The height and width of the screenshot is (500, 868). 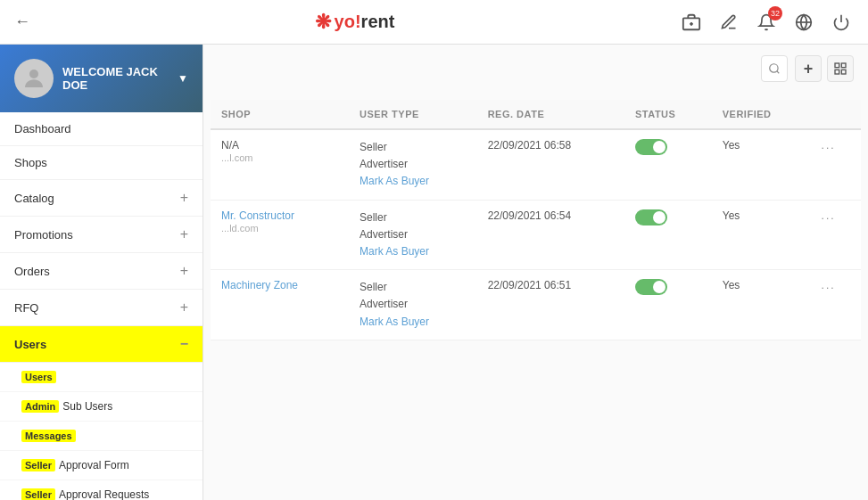 I want to click on badge-seller-form: Seller, so click(x=38, y=465).